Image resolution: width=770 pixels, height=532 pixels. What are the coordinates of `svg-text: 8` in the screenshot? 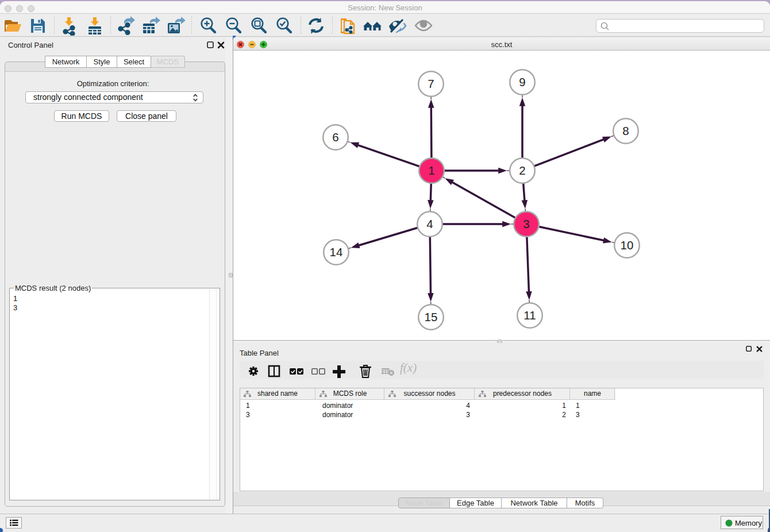 It's located at (625, 131).